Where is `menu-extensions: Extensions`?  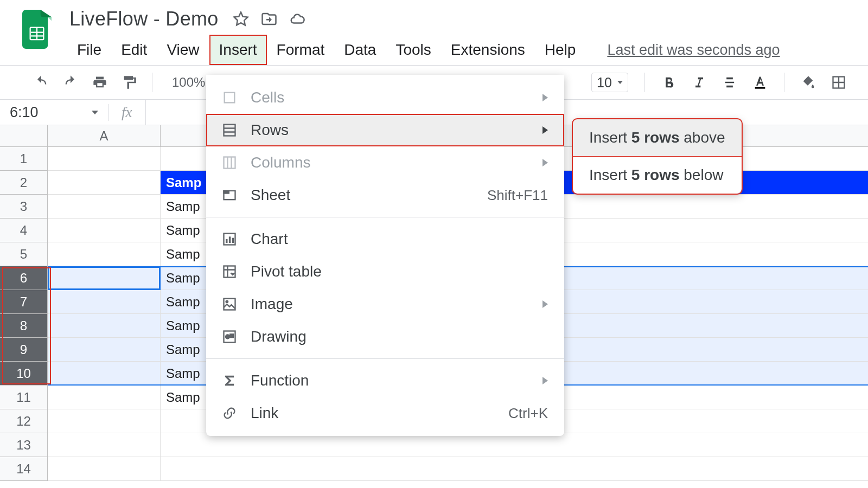 menu-extensions: Extensions is located at coordinates (488, 50).